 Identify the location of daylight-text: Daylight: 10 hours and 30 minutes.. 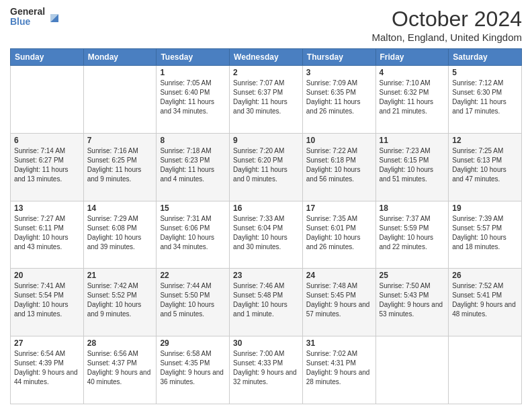
(266, 242).